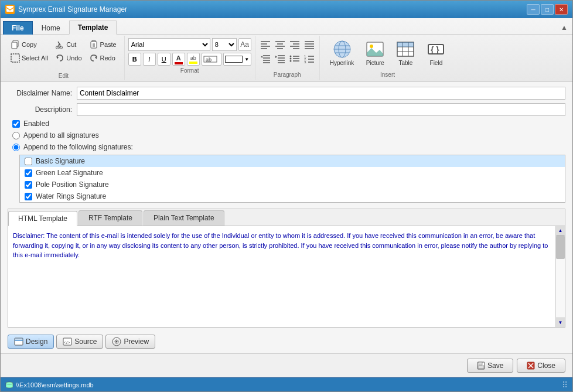  What do you see at coordinates (68, 58) in the screenshot?
I see `undo-button: Undo` at bounding box center [68, 58].